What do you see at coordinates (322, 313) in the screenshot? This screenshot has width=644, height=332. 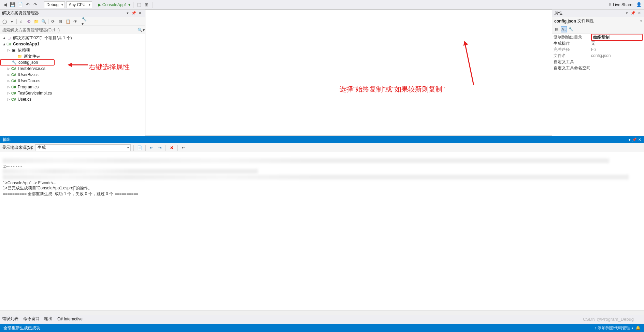 I see `output-scrollbar-h` at bounding box center [322, 313].